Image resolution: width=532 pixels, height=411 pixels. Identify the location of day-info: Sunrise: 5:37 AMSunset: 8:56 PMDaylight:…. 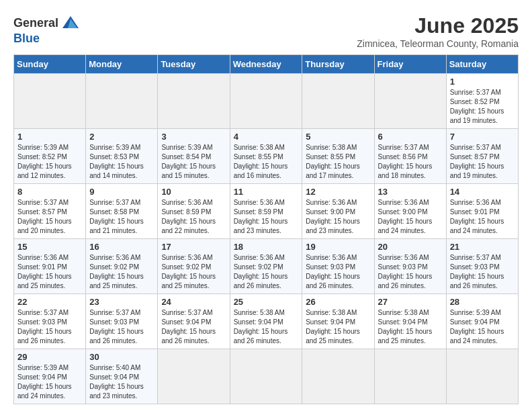
(410, 162).